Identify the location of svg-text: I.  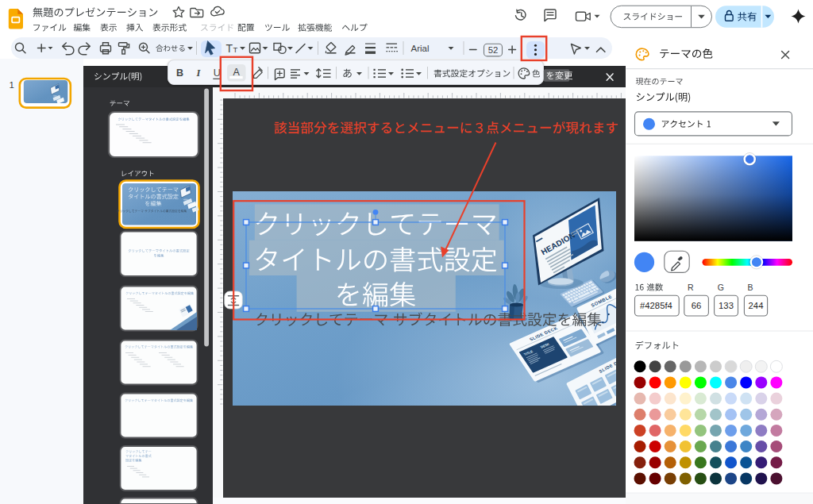
(198, 73).